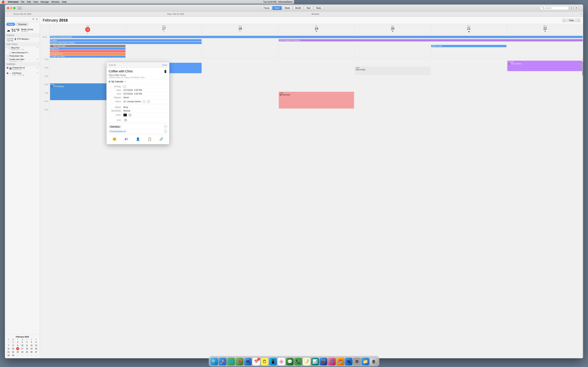 Image resolution: width=588 pixels, height=367 pixels. What do you see at coordinates (22, 60) in the screenshot?
I see `task-create-video: Create new video Informant 5 ∅ To... ⧉` at bounding box center [22, 60].